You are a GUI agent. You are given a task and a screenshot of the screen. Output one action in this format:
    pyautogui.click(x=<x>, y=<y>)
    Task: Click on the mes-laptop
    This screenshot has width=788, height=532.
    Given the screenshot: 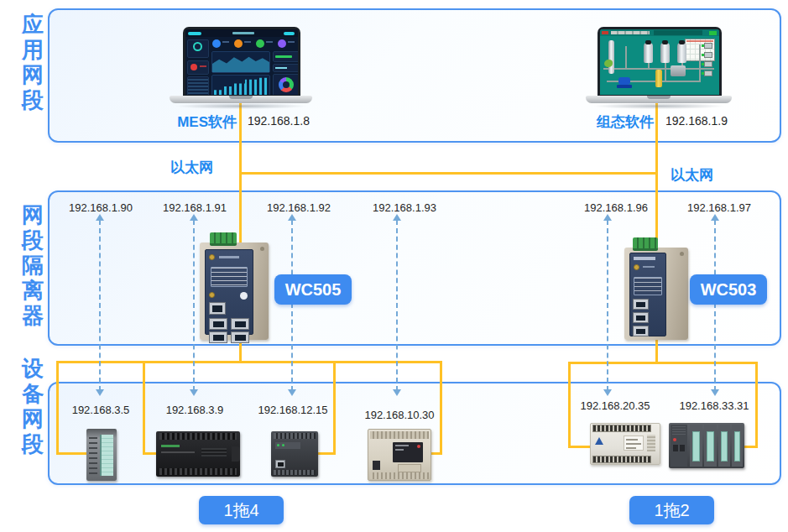 What is the action you would take?
    pyautogui.click(x=241, y=66)
    